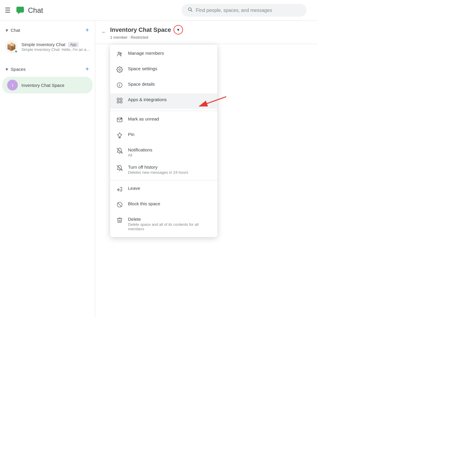  I want to click on sidebar: ▼ Chat + 📦 Simple Inventory Chat App Sim…, so click(48, 169).